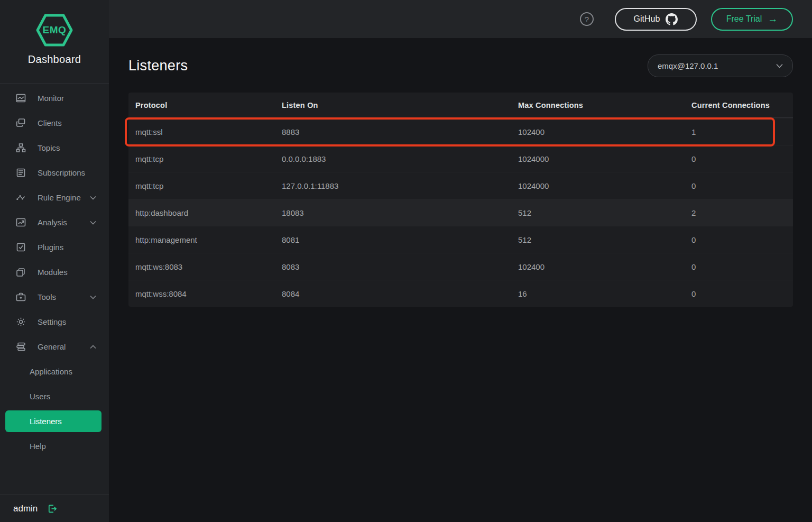  I want to click on table-row: http:dashboard 18083 512 2, so click(461, 213).